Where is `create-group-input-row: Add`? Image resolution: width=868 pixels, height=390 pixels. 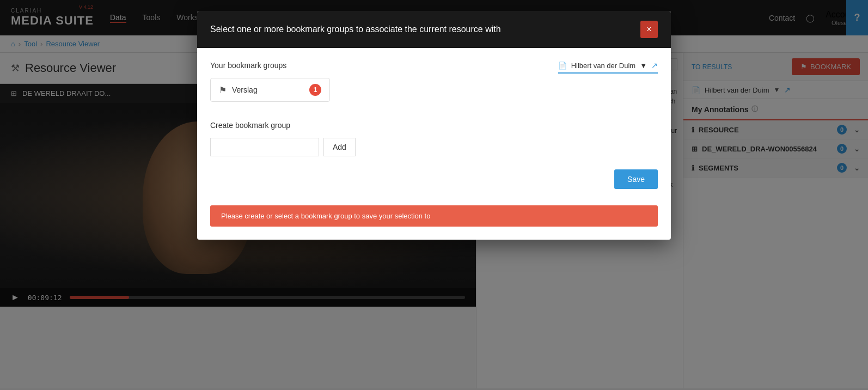
create-group-input-row: Add is located at coordinates (434, 147).